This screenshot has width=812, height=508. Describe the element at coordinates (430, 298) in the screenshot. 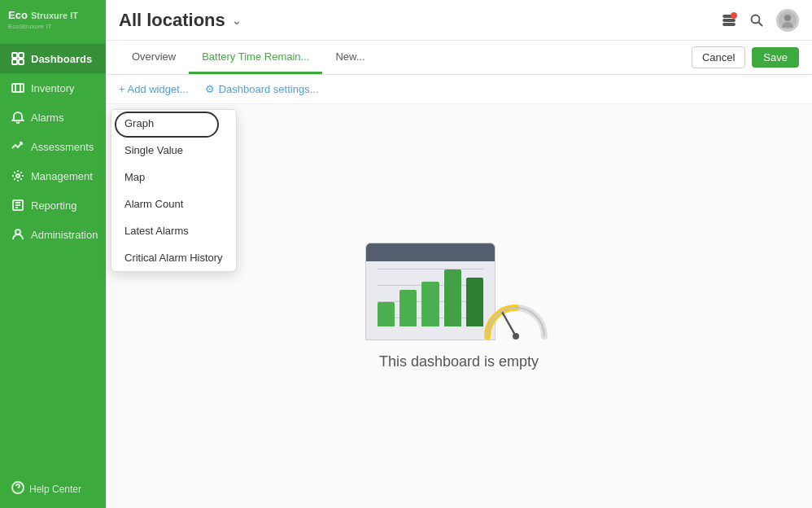

I see `chart-bars` at that location.